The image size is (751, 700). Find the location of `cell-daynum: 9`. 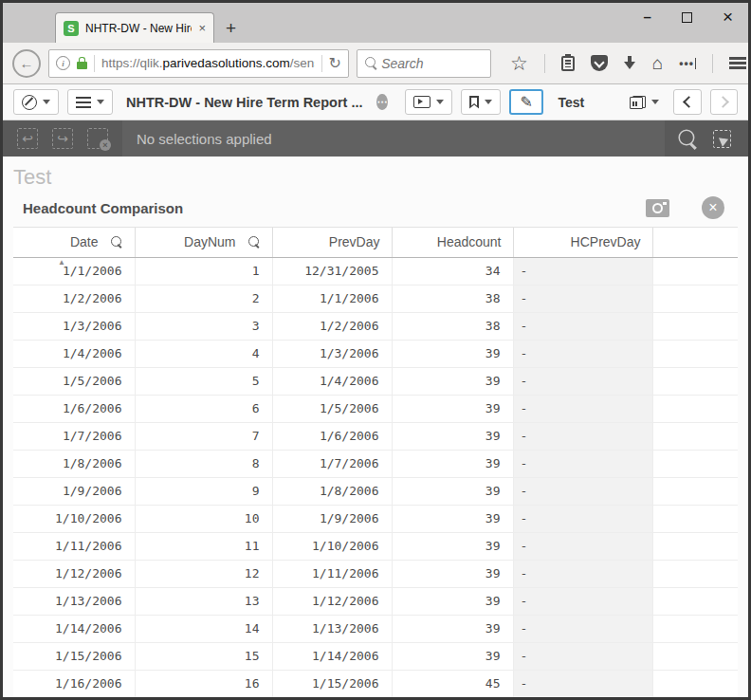

cell-daynum: 9 is located at coordinates (203, 491).